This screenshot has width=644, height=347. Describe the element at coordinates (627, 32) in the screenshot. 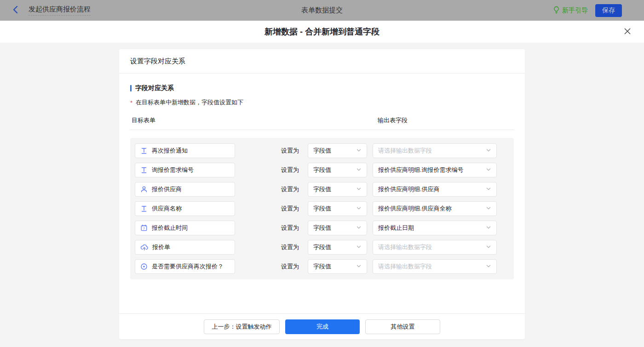

I see `close-button` at that location.